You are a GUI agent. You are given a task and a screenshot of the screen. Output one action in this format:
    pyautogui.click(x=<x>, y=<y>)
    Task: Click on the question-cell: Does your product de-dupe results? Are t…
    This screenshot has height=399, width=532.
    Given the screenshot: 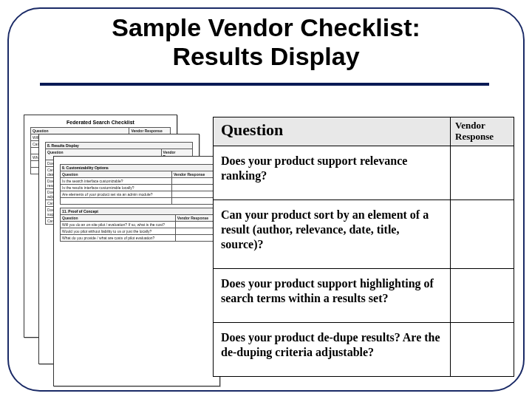 What is the action you would take?
    pyautogui.click(x=332, y=349)
    